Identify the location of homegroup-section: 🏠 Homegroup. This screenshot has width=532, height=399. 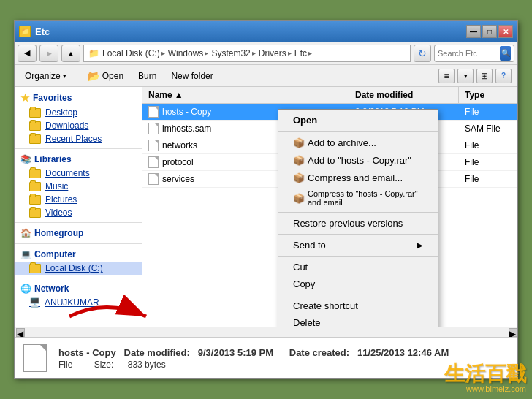
(78, 233).